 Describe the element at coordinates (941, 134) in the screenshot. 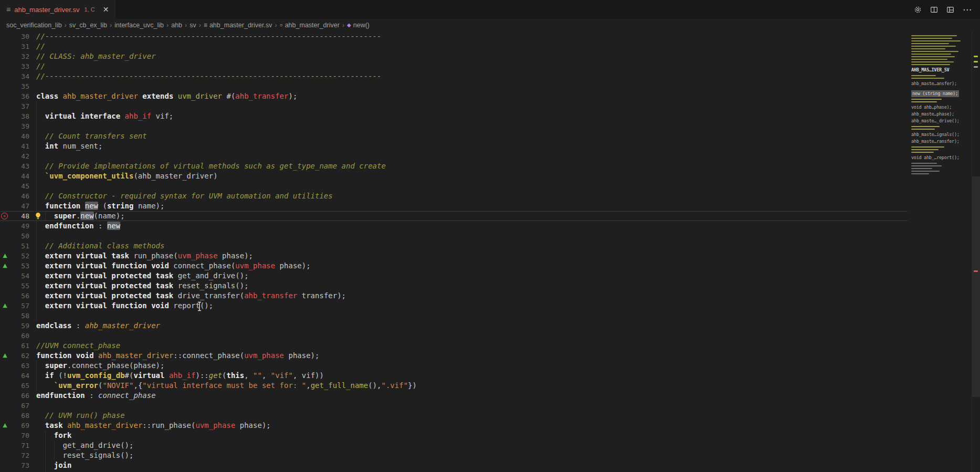

I see `minimap-code-line: ahb_maste…ignals();` at that location.